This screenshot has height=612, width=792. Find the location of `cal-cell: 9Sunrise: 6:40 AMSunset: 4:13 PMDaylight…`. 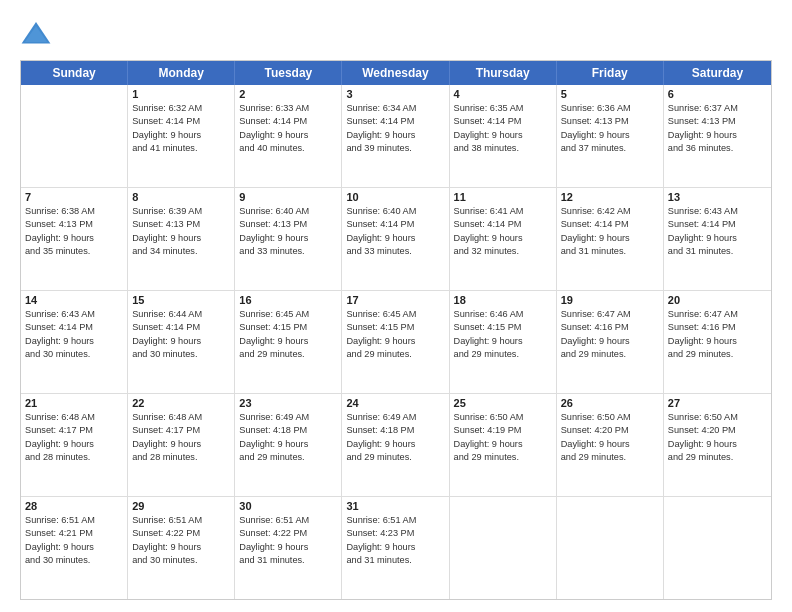

cal-cell: 9Sunrise: 6:40 AMSunset: 4:13 PMDaylight… is located at coordinates (288, 239).